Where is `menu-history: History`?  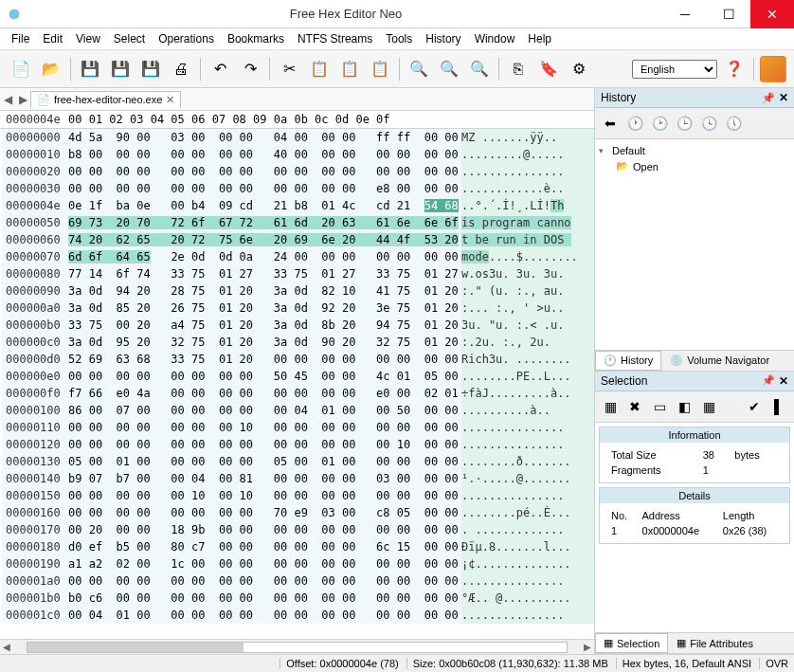 menu-history: History is located at coordinates (443, 39).